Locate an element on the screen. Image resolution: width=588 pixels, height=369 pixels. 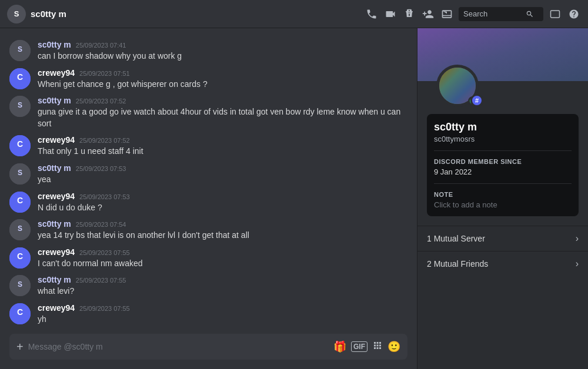
profile-avatar-container: # is located at coordinates (457, 86).